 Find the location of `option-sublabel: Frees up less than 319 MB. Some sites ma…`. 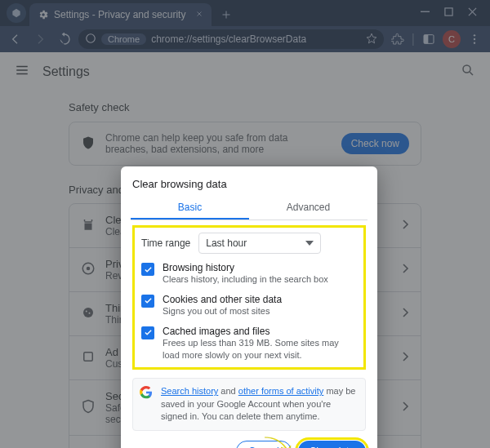

option-sublabel: Frees up less than 319 MB. Some sites ma… is located at coordinates (260, 349).